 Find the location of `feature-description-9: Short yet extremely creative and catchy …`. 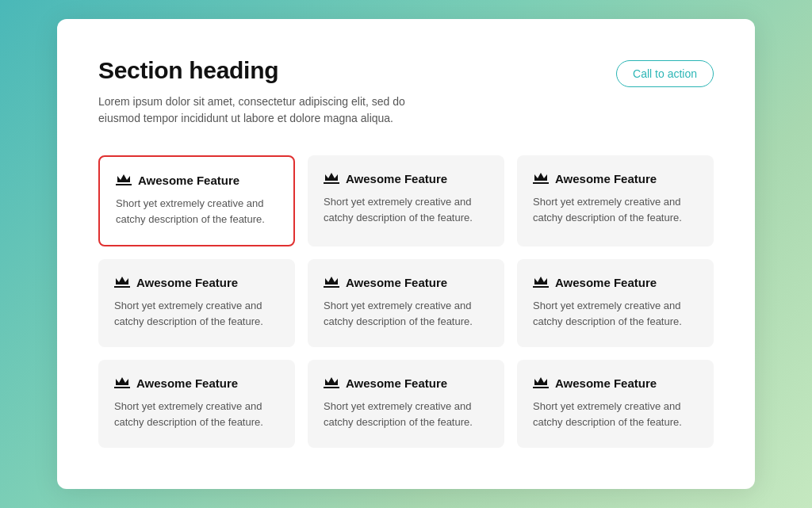

feature-description-9: Short yet extremely creative and catchy … is located at coordinates (615, 414).